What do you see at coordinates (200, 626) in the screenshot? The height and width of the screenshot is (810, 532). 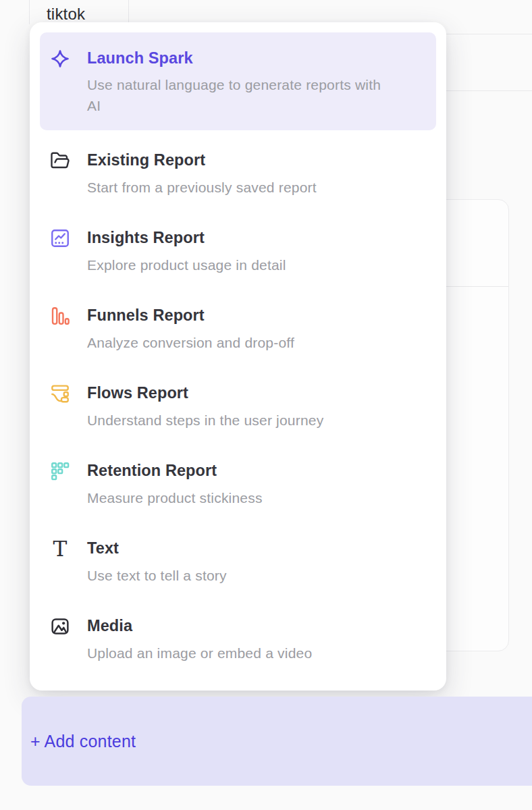 I see `menu-item-title: Media` at bounding box center [200, 626].